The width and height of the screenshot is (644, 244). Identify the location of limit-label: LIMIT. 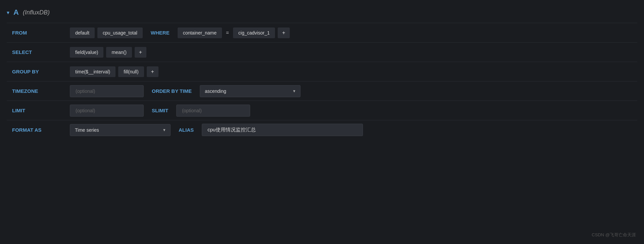
(37, 111).